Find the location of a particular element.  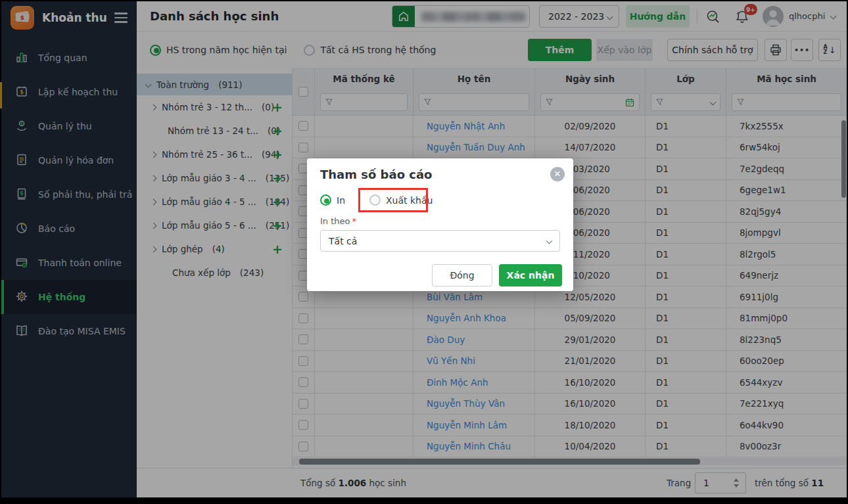

radio-label: In is located at coordinates (341, 200).